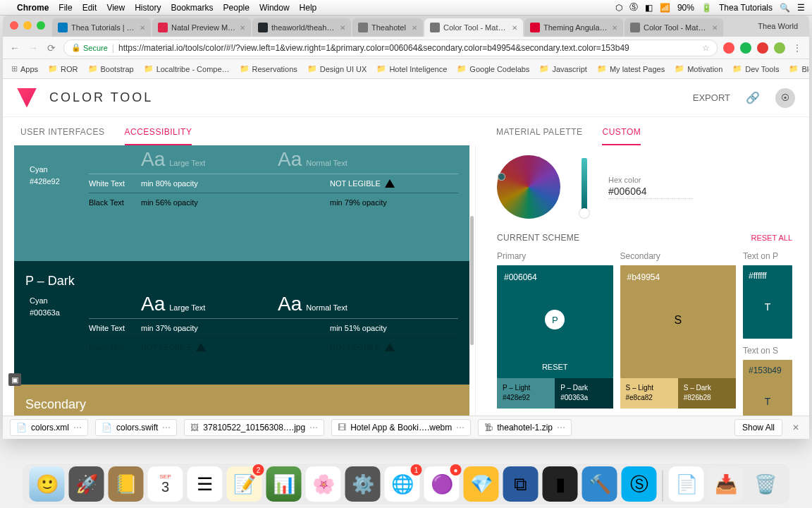 Image resolution: width=812 pixels, height=508 pixels. Describe the element at coordinates (309, 8) in the screenshot. I see `menu-help: Help` at that location.